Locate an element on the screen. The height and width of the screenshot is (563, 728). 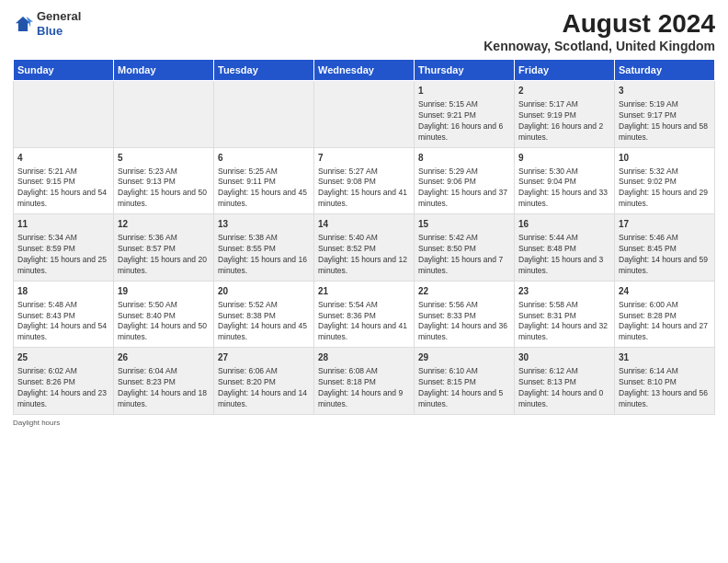
sunrise-text: Sunrise: 5:38 AM is located at coordinates (248, 237).